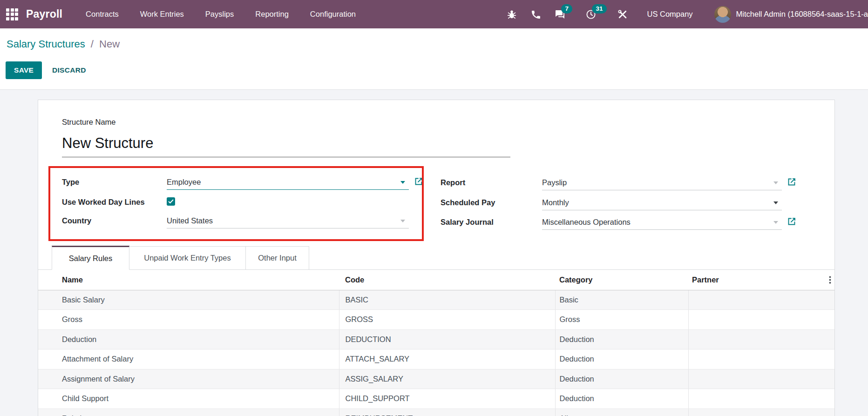  I want to click on messages-count-badge: 7, so click(567, 9).